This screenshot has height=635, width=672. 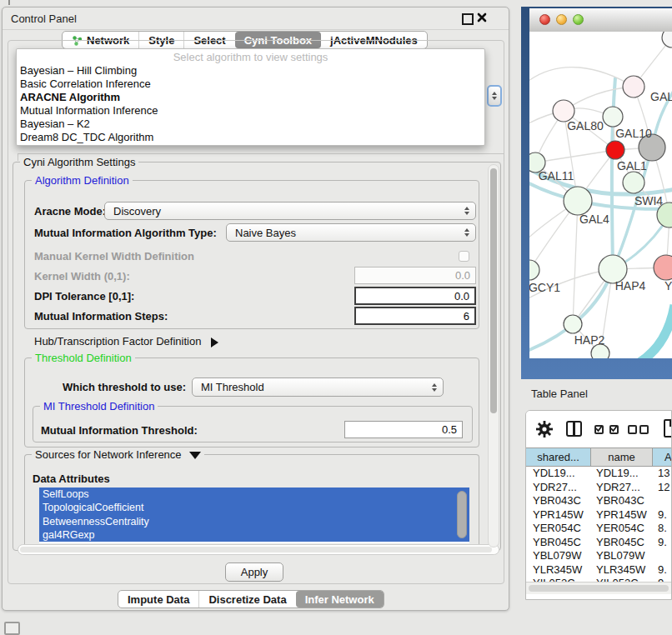 I want to click on table-panel-widget: shared... name A YDL19... YDL19... 13 YD…, so click(x=599, y=505).